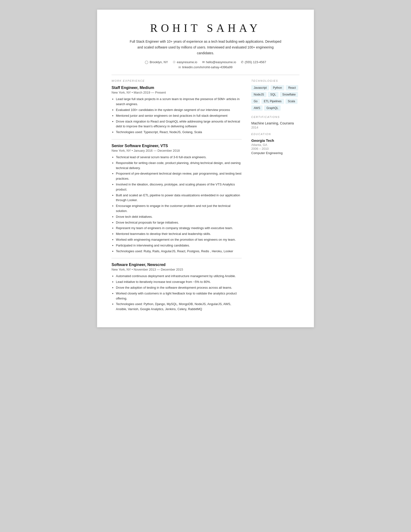 The image size is (411, 532). What do you see at coordinates (179, 234) in the screenshot?
I see `job-2-bullet-10: Mentored teammates to develop their tech…` at bounding box center [179, 234].